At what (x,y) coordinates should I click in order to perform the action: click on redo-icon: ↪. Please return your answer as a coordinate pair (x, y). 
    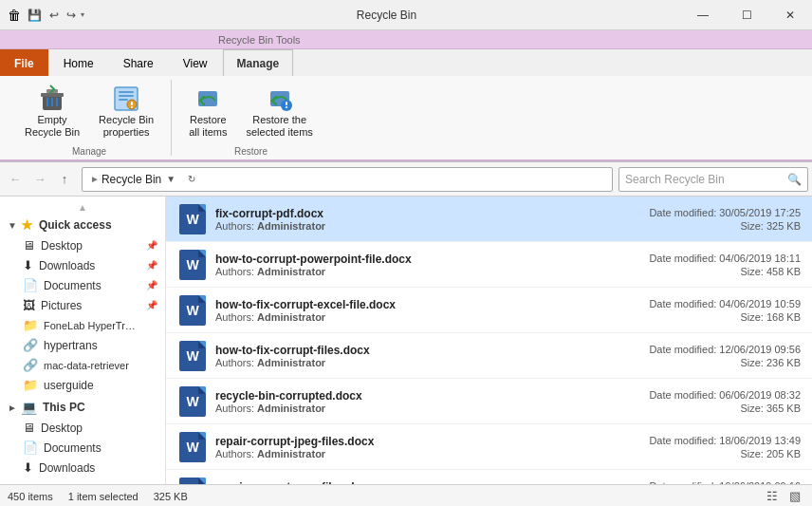
    Looking at the image, I should click on (71, 15).